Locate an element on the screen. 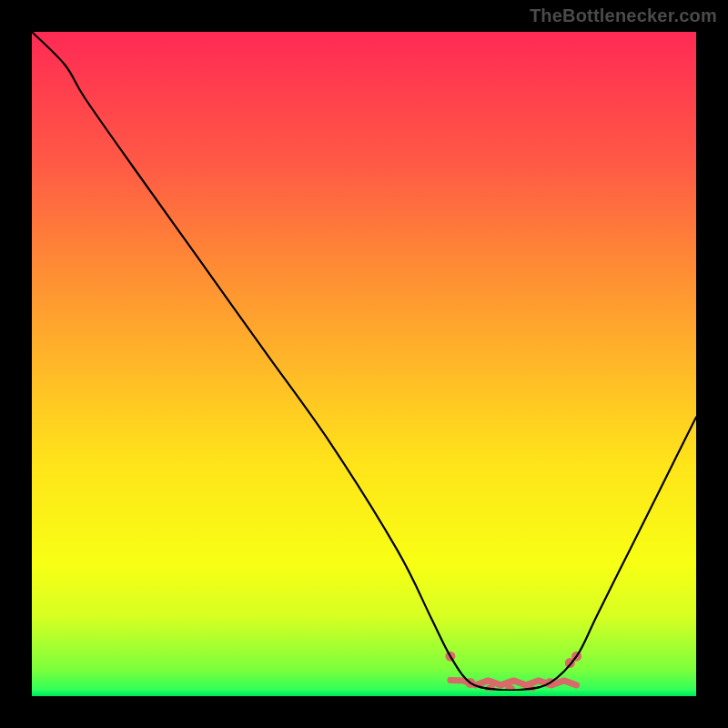  green-bottom-edge is located at coordinates (364, 693).